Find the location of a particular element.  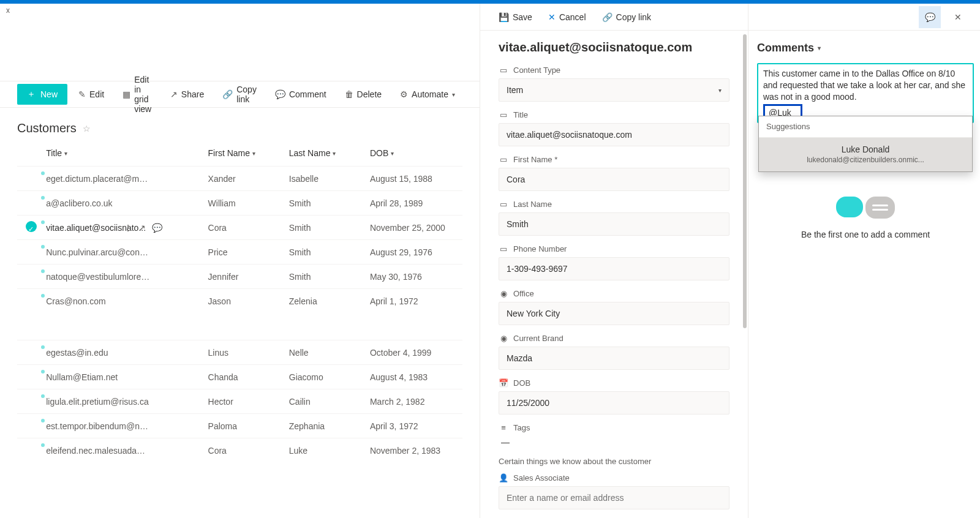

new-comment-box: This customer came in to the Dallas Offi… is located at coordinates (865, 93).